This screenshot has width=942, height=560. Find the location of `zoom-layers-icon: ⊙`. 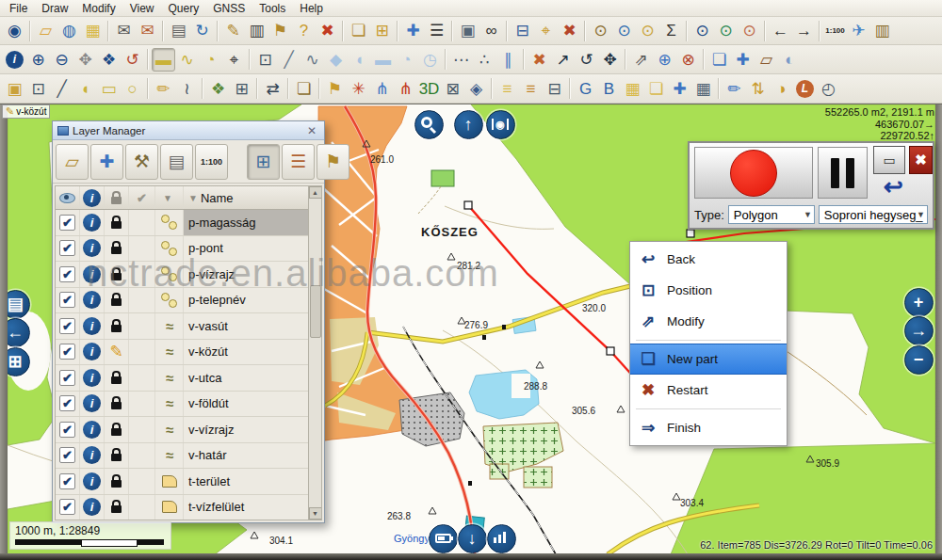

zoom-layers-icon: ⊙ is located at coordinates (703, 30).